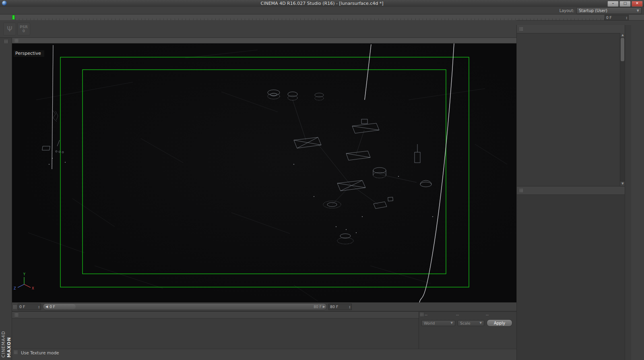 This screenshot has width=644, height=360. I want to click on attribute-menubar, so click(571, 191).